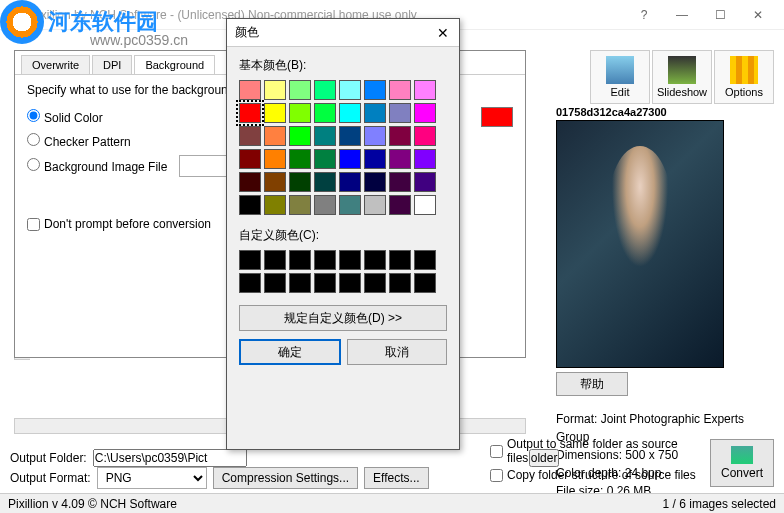 The width and height of the screenshot is (784, 513). What do you see at coordinates (744, 77) in the screenshot?
I see `options-button: Options` at bounding box center [744, 77].